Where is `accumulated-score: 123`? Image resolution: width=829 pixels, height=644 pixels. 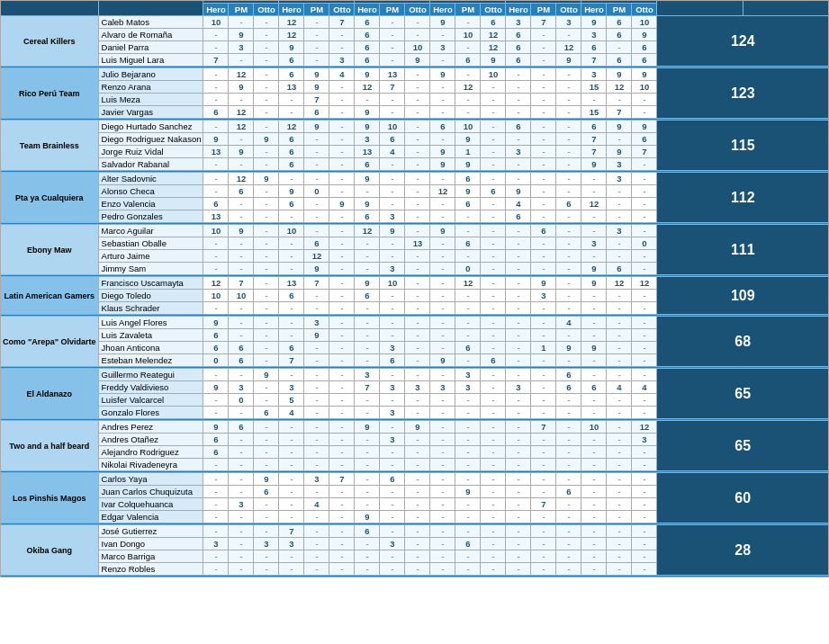 accumulated-score: 123 is located at coordinates (743, 94).